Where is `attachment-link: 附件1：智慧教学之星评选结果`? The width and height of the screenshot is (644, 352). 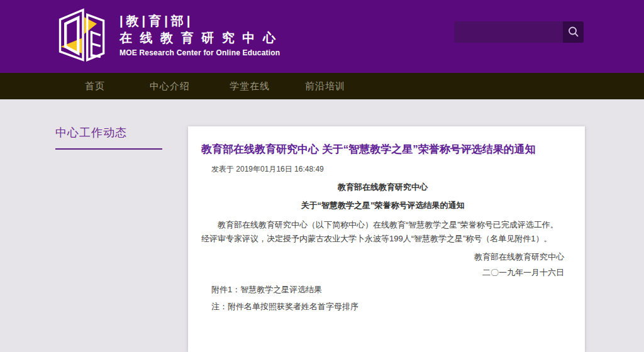
attachment-link: 附件1：智慧教学之星评选结果 is located at coordinates (387, 289).